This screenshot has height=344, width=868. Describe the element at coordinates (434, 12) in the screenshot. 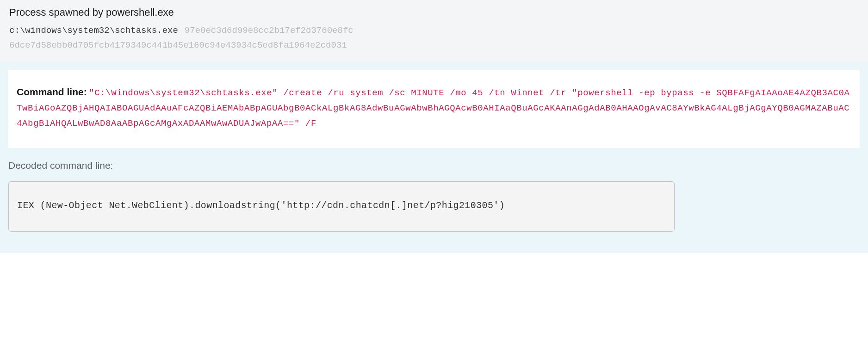

I see `process-title: Process spawned by powershell.exe` at that location.